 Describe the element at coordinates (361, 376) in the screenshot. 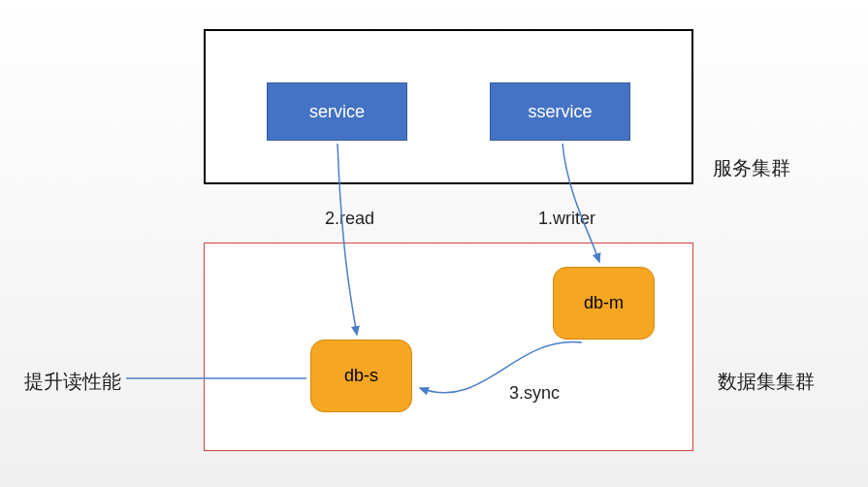

I see `db-slave-node: db-s` at that location.